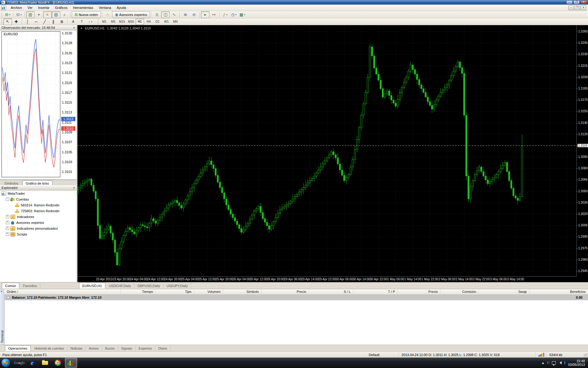 The image size is (588, 368). I want to click on tick-chart-plot: EURUSD, so click(31, 104).